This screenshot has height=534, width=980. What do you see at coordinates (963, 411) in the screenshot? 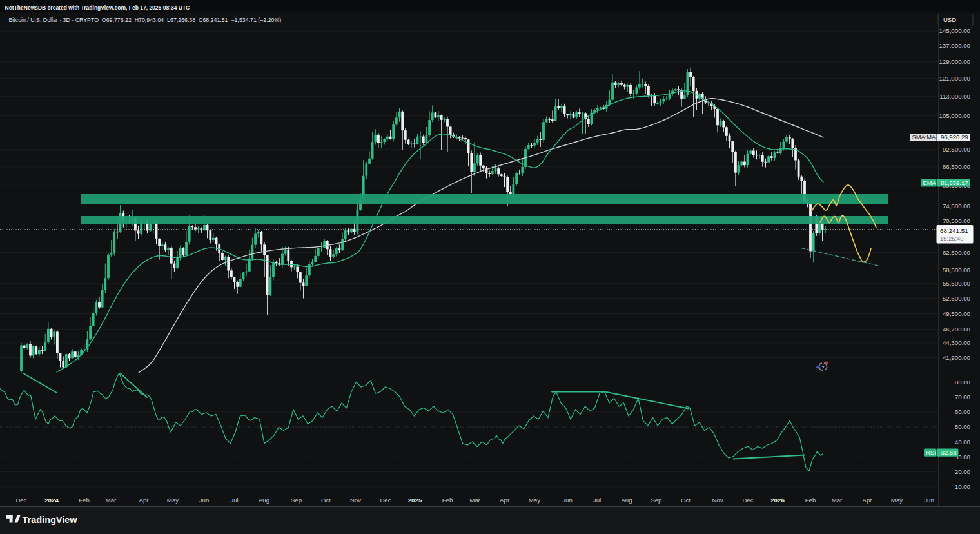
I see `svg-text: 60.00` at bounding box center [963, 411].